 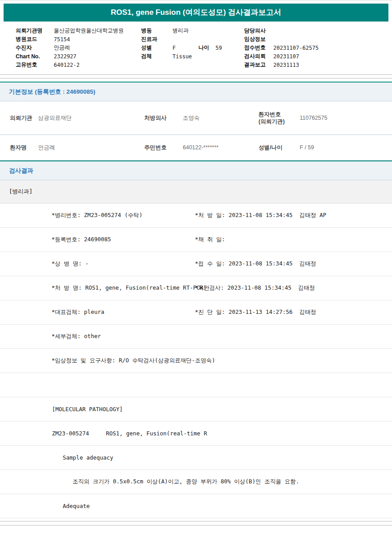 What do you see at coordinates (157, 30) in the screenshot?
I see `field-label: 병동` at bounding box center [157, 30].